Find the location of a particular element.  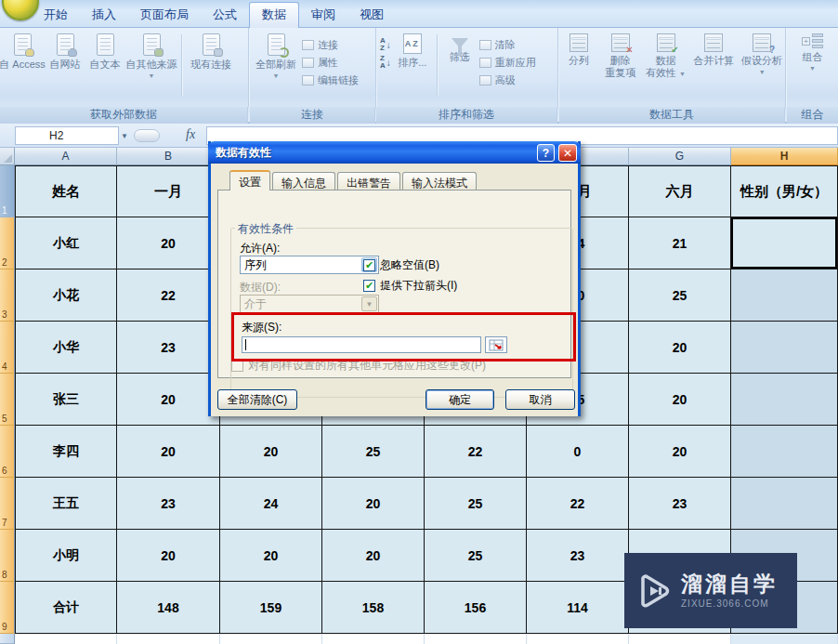

cell-A4: 小华 is located at coordinates (66, 348).